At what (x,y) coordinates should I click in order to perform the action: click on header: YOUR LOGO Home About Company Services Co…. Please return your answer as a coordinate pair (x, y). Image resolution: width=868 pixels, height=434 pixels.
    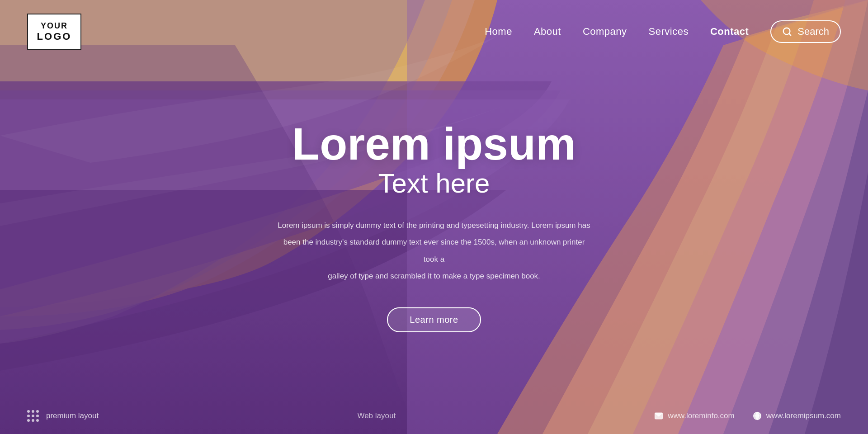
    Looking at the image, I should click on (434, 32).